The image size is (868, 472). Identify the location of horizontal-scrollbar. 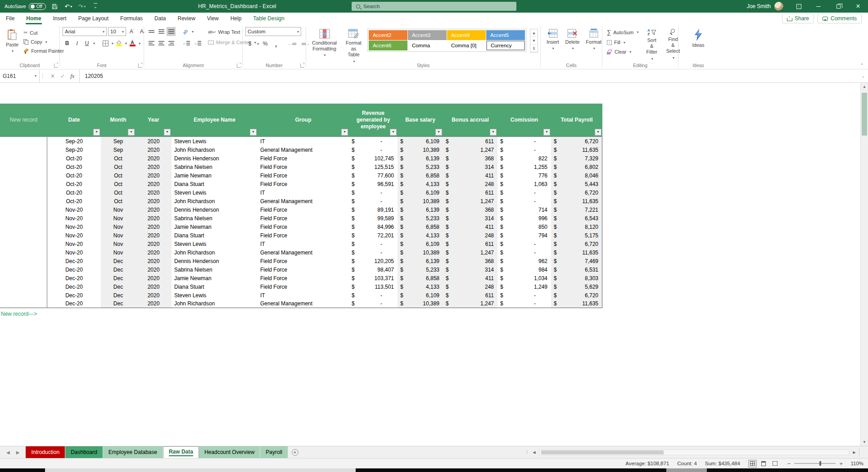
(694, 452).